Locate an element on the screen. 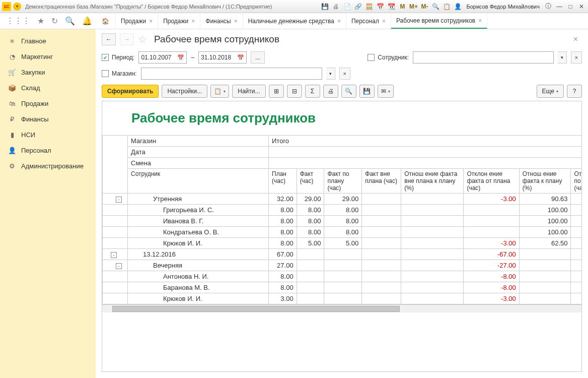  tab-2: Финансы× is located at coordinates (222, 21).